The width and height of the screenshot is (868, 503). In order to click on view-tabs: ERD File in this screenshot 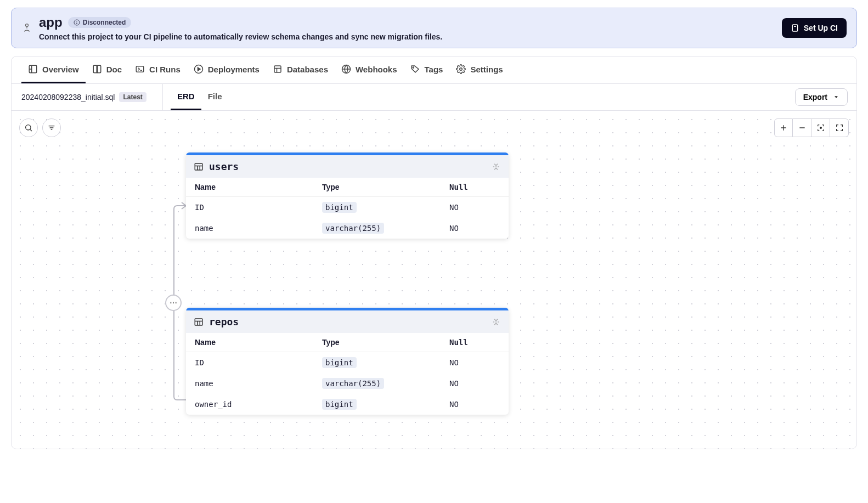, I will do `click(479, 97)`.